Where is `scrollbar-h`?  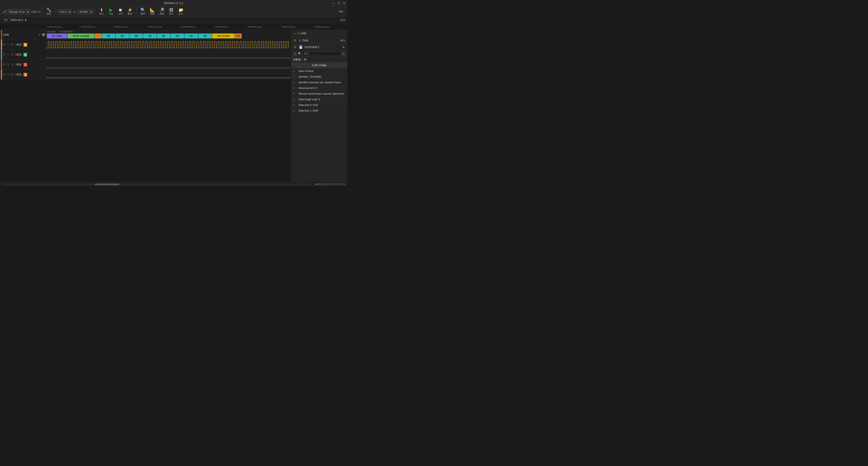 scrollbar-h is located at coordinates (156, 184).